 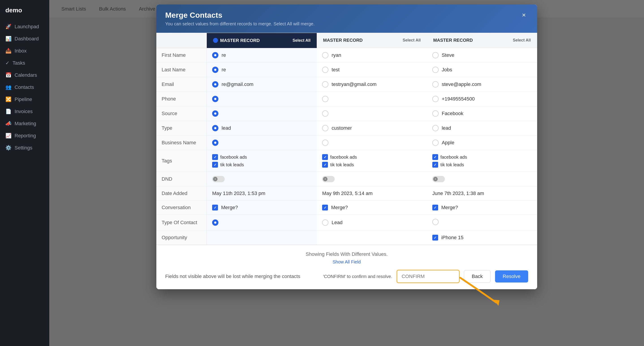 I want to click on field-value-cell: lead, so click(x=262, y=128).